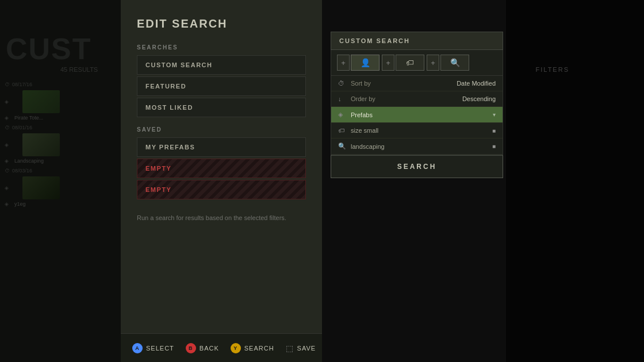 This screenshot has width=644, height=362. I want to click on save-action: ⬚ Save, so click(301, 348).